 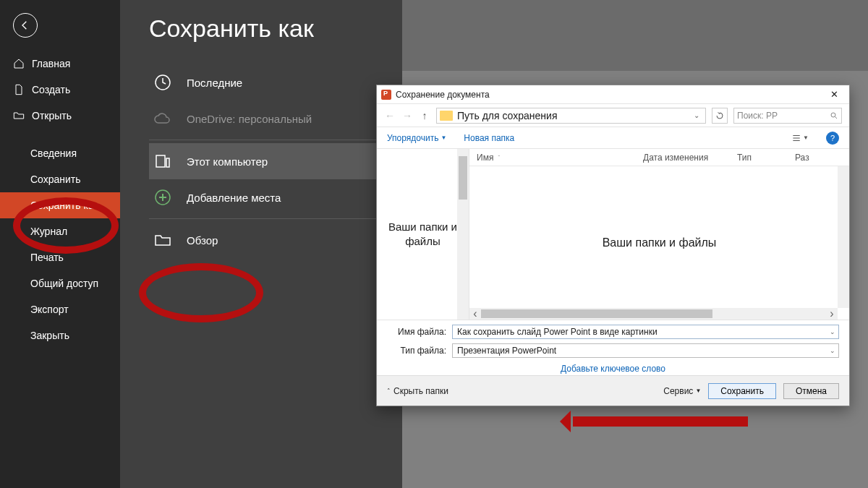 I want to click on filename-label: Имя файла:, so click(x=420, y=332).